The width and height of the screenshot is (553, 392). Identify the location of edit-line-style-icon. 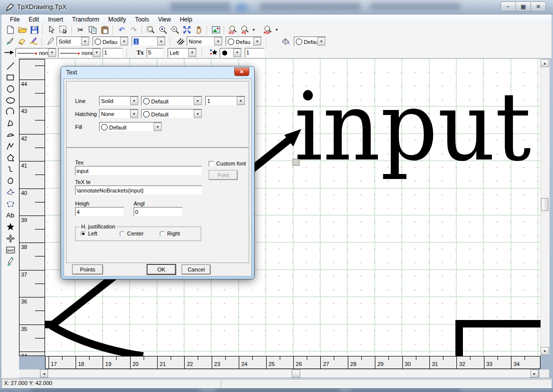
(51, 42).